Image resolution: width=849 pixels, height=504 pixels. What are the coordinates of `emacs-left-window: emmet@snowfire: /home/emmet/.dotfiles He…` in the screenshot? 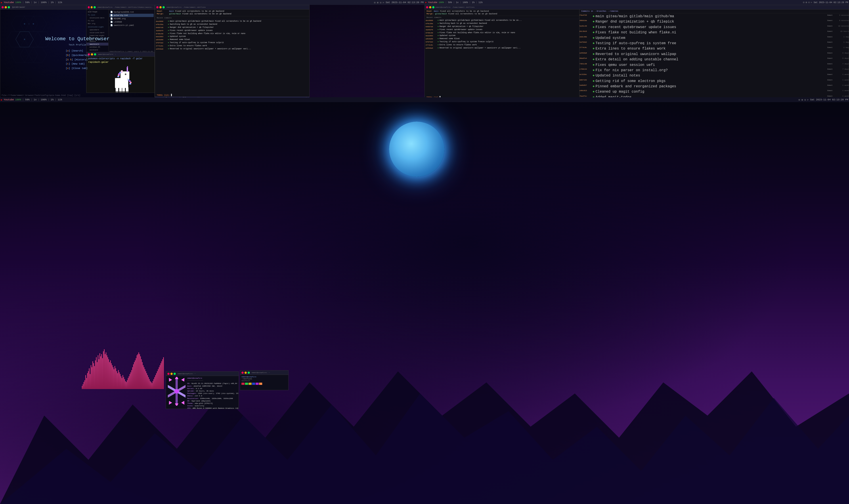 It's located at (232, 52).